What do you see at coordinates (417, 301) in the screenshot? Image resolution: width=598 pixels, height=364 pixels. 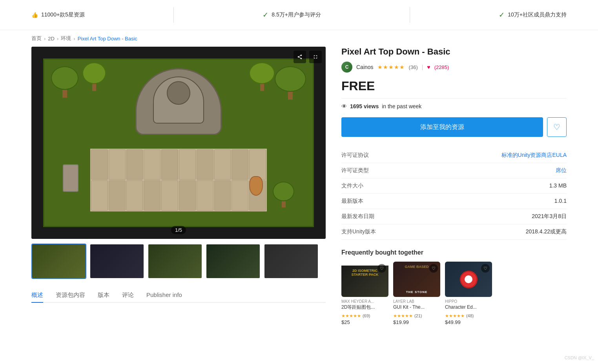 I see `freq-publisher-2: LAYER LAB` at bounding box center [417, 301].